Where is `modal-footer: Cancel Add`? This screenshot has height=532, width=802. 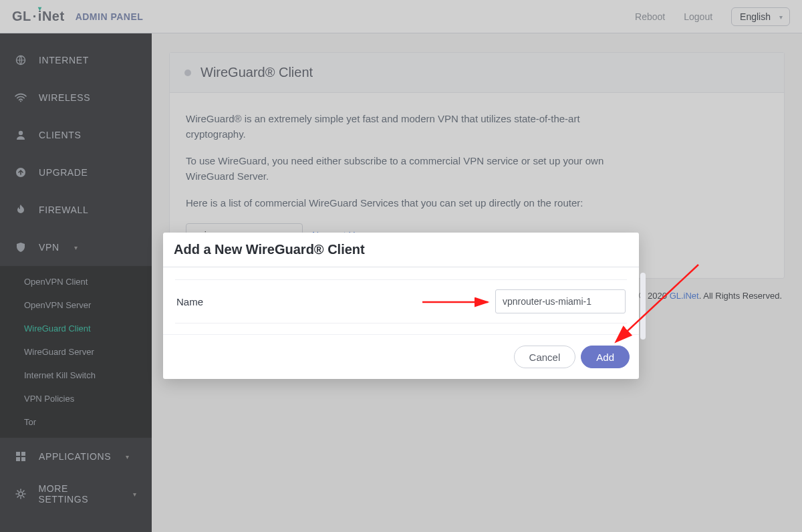
modal-footer: Cancel Add is located at coordinates (401, 357).